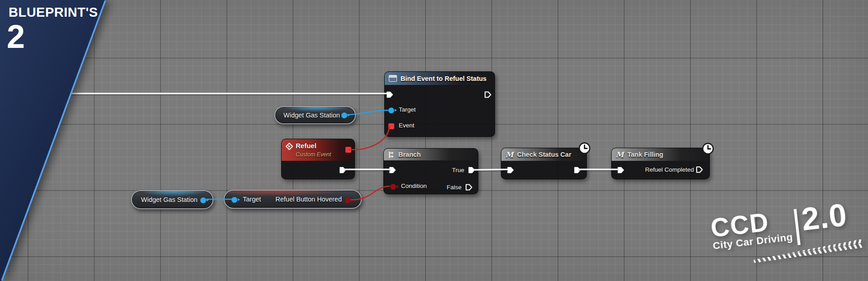  Describe the element at coordinates (293, 199) in the screenshot. I see `node-refuel-button-hovered: Target Refuel Button Hovered` at that location.